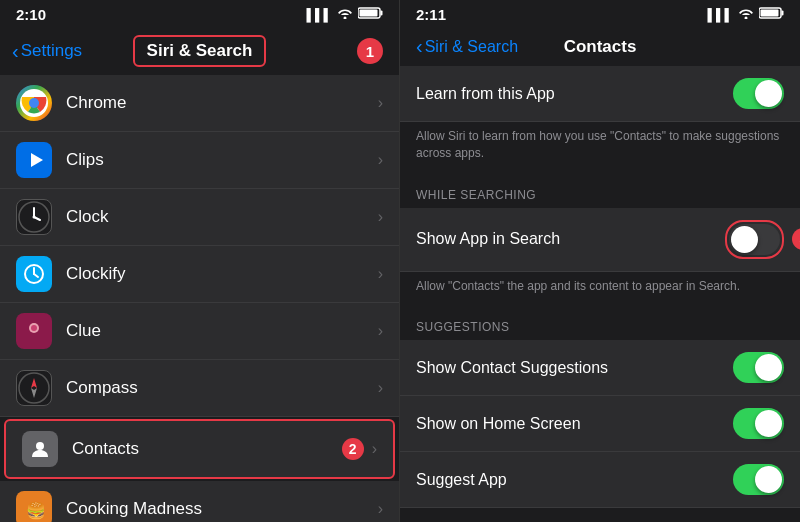  What do you see at coordinates (380, 103) in the screenshot?
I see `chrome-chevron-icon: ›` at bounding box center [380, 103].